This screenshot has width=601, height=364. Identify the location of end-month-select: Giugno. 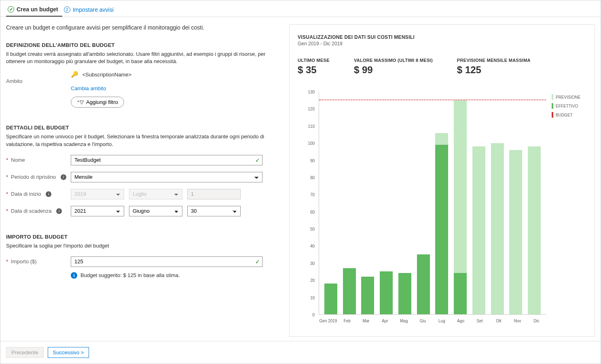
(156, 211).